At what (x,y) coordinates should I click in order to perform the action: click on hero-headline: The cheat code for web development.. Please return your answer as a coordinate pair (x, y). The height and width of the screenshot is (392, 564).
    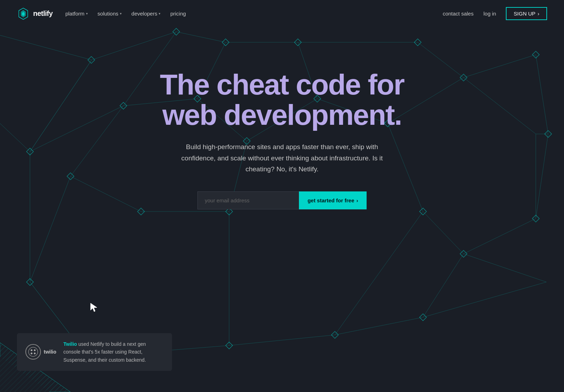
    Looking at the image, I should click on (282, 100).